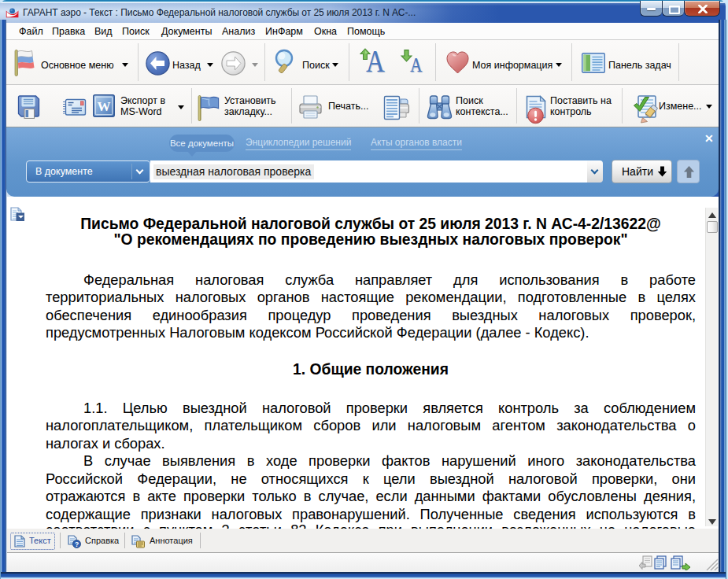 Image resolution: width=728 pixels, height=579 pixels. I want to click on svg-text: W, so click(104, 107).